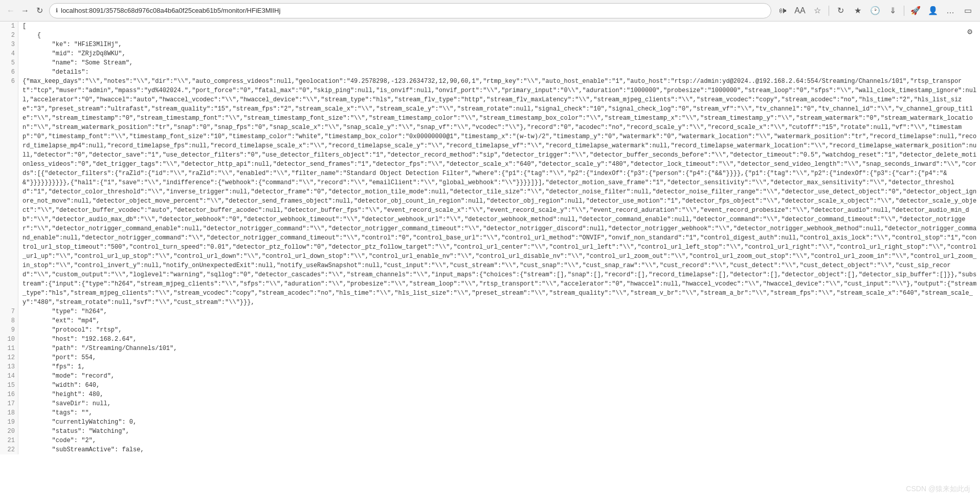  Describe the element at coordinates (490, 441) in the screenshot. I see `code-line: 21 "code": "2",` at that location.